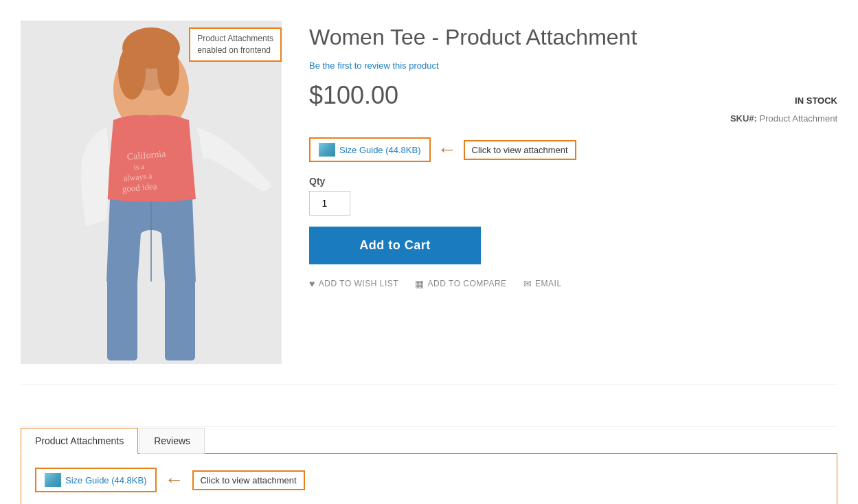 The width and height of the screenshot is (858, 504). What do you see at coordinates (174, 480) in the screenshot?
I see `tab-arrow-icon: ←` at bounding box center [174, 480].